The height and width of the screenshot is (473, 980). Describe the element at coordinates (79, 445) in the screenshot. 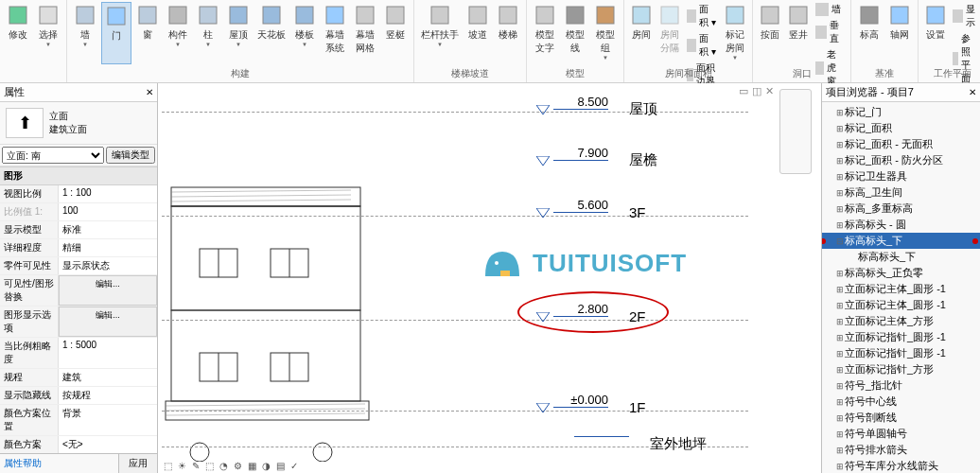

I see `props-row: 颜色方案<无>` at that location.